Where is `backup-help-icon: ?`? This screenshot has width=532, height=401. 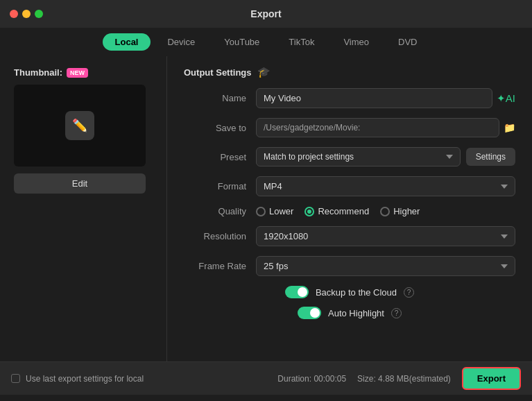 backup-help-icon: ? is located at coordinates (409, 293).